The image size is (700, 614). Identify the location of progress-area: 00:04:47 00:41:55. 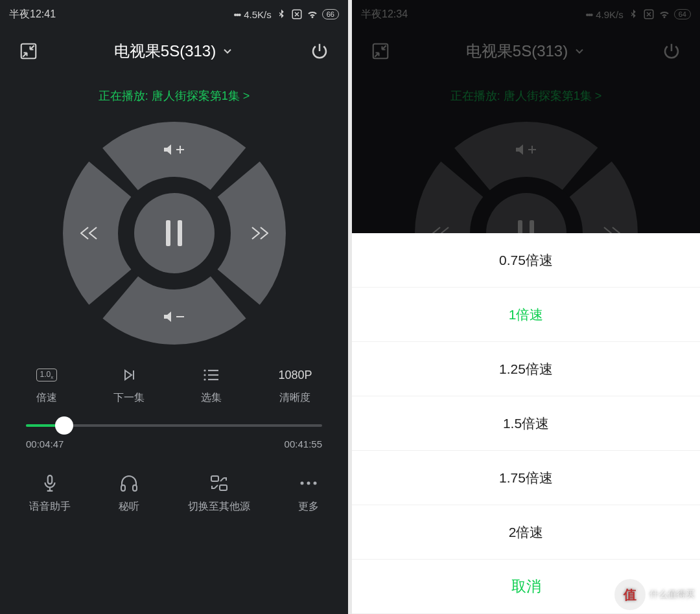
(174, 437).